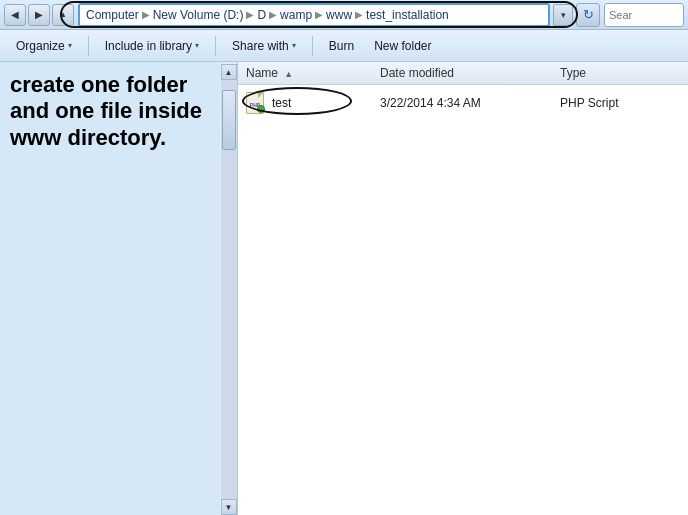  What do you see at coordinates (229, 288) in the screenshot?
I see `scroll-column: ▲ ▼` at bounding box center [229, 288].